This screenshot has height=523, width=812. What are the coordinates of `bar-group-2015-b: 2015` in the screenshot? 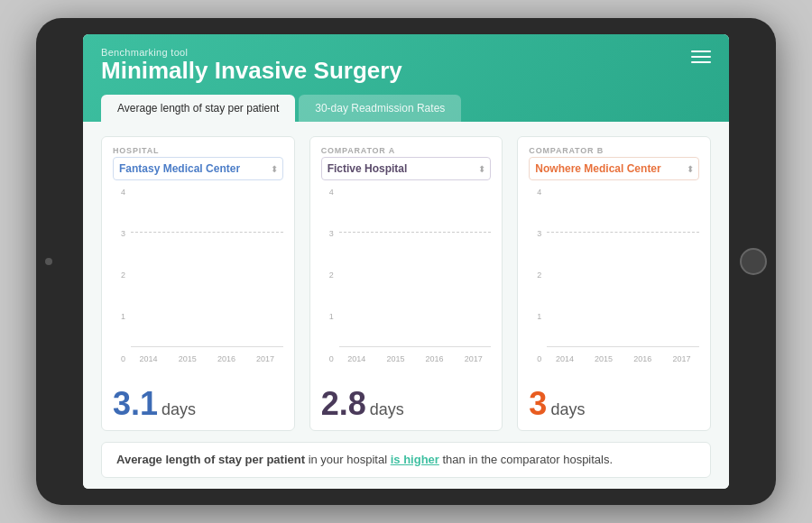 It's located at (604, 357).